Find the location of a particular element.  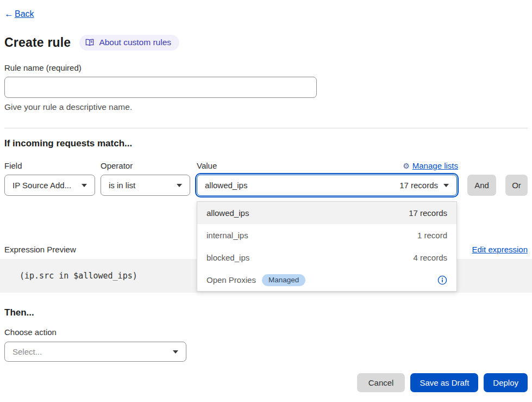

list-item-name: allowed_ips is located at coordinates (228, 213).